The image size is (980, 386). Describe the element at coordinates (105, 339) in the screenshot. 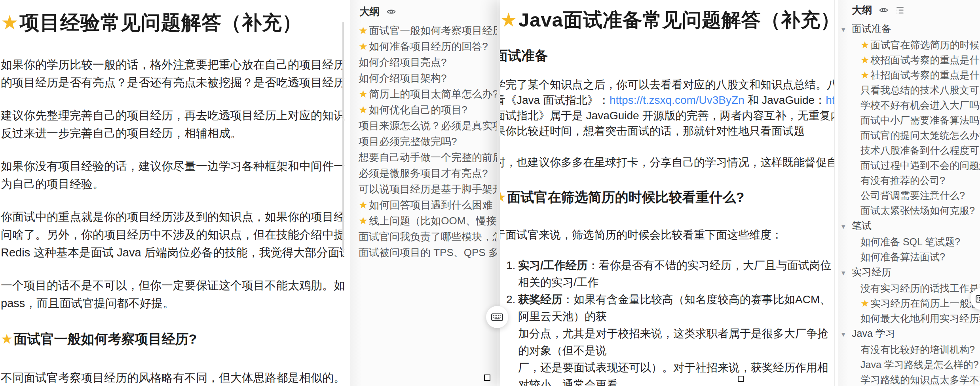

I see `heading-text: 面试官一般如何考察项目经历?` at that location.